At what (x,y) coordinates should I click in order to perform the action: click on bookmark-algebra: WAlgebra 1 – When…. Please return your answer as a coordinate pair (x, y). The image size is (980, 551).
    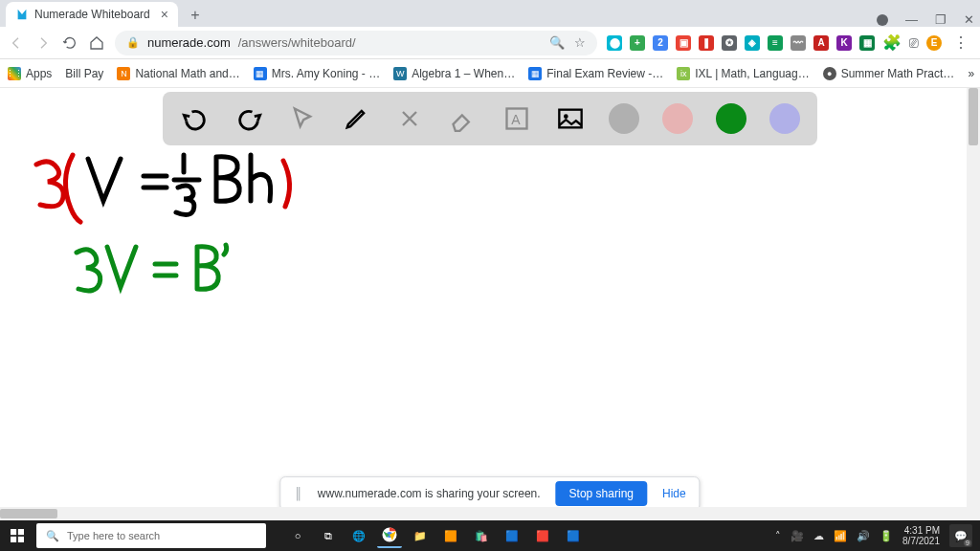
    Looking at the image, I should click on (454, 74).